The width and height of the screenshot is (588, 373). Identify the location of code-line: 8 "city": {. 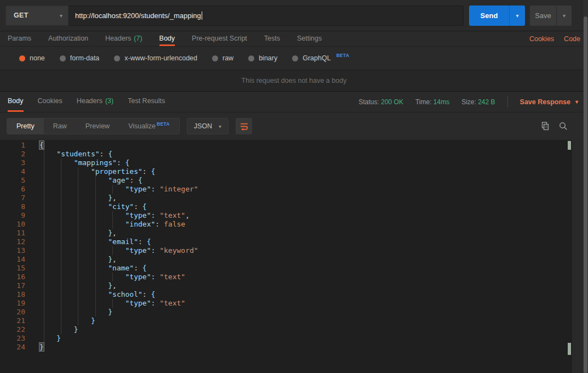
(294, 207).